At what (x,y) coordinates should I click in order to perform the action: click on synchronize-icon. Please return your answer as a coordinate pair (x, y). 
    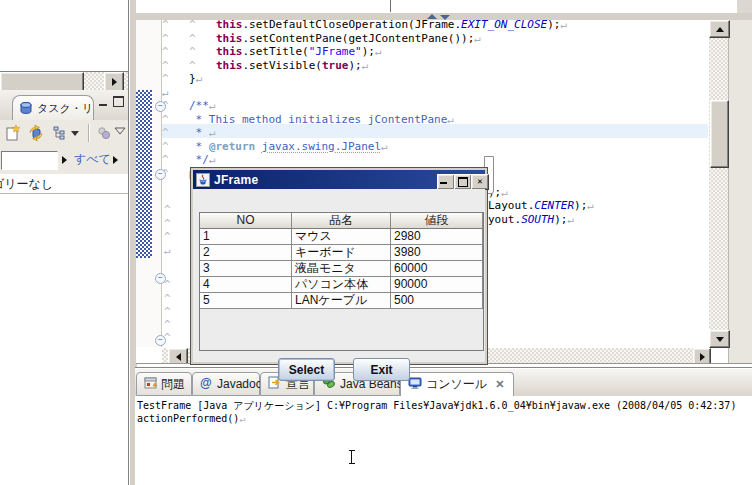
    Looking at the image, I should click on (36, 133).